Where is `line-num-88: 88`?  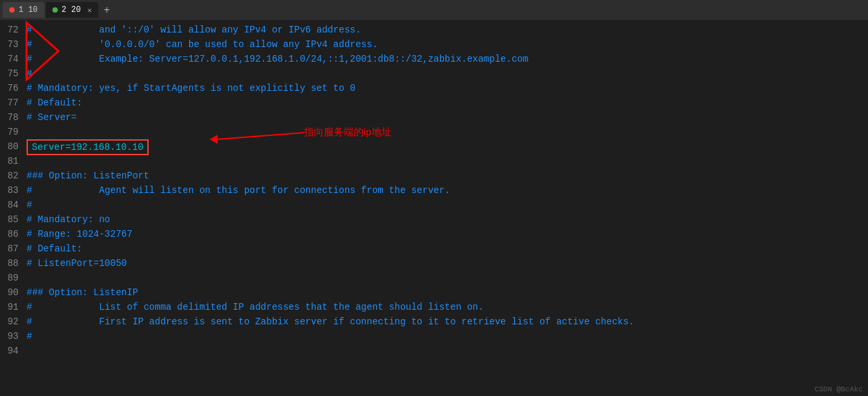
line-num-88: 88 is located at coordinates (12, 263).